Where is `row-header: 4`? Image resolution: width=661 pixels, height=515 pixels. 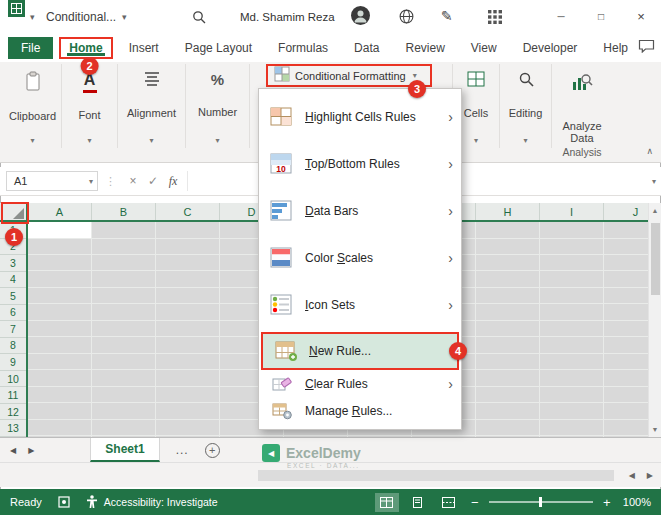 row-header: 4 is located at coordinates (13, 280).